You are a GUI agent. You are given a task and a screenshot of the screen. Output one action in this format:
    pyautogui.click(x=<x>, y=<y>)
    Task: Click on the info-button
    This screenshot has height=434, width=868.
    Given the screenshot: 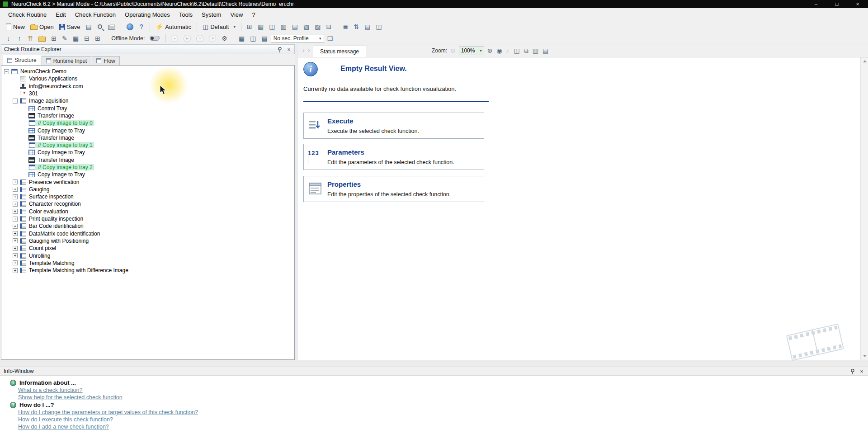 What is the action you would take?
    pyautogui.click(x=130, y=27)
    